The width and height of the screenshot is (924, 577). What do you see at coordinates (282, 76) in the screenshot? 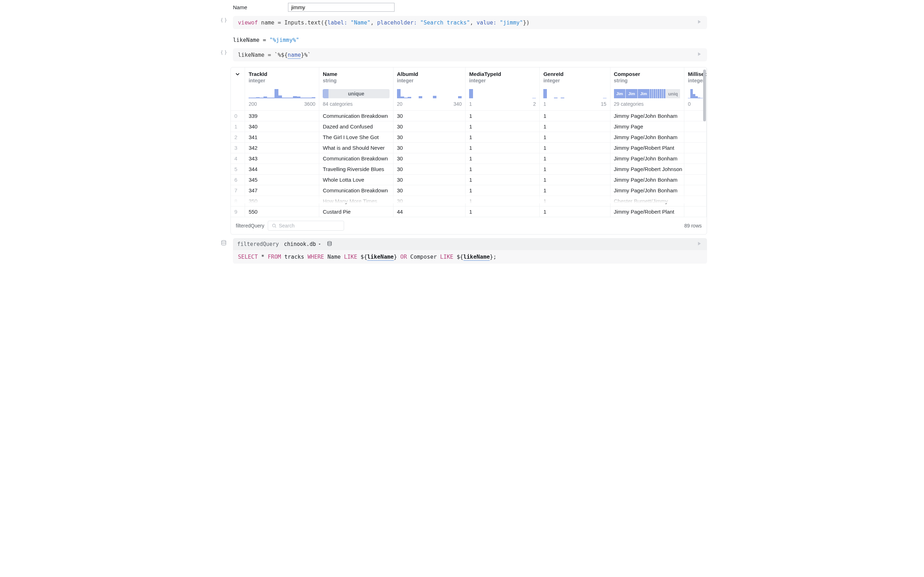
I see `column-header-trackid: TrackId integer` at bounding box center [282, 76].